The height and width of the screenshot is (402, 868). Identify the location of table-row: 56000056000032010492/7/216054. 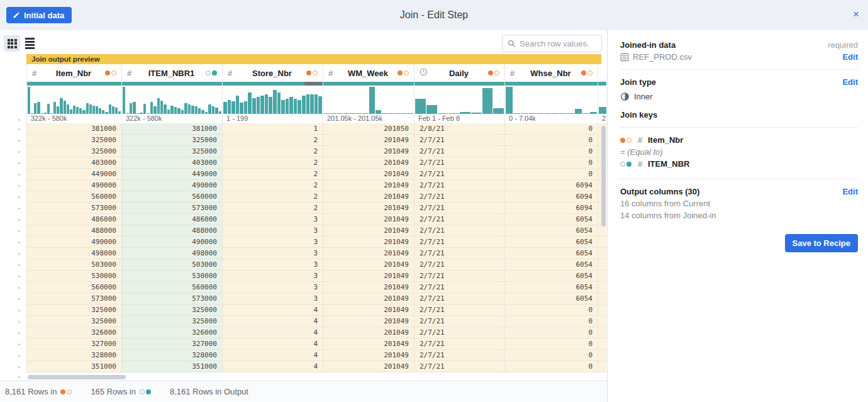
(316, 288).